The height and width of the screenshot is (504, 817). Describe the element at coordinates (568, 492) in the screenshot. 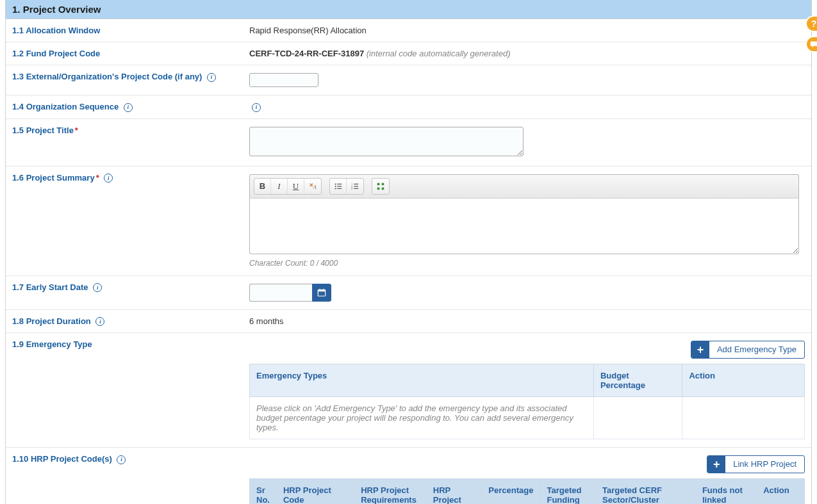

I see `col-targeted-funding: Targeted Funding` at that location.